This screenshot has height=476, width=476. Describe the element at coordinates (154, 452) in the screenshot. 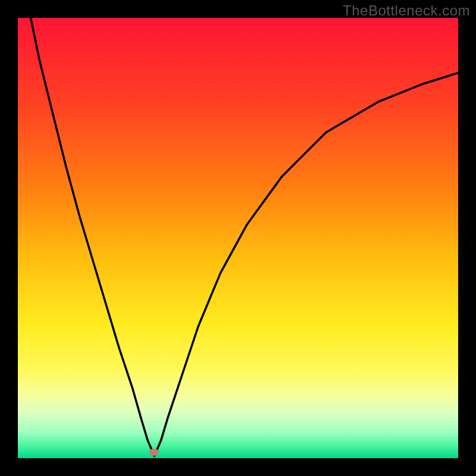

I see `optimal-point-marker` at that location.